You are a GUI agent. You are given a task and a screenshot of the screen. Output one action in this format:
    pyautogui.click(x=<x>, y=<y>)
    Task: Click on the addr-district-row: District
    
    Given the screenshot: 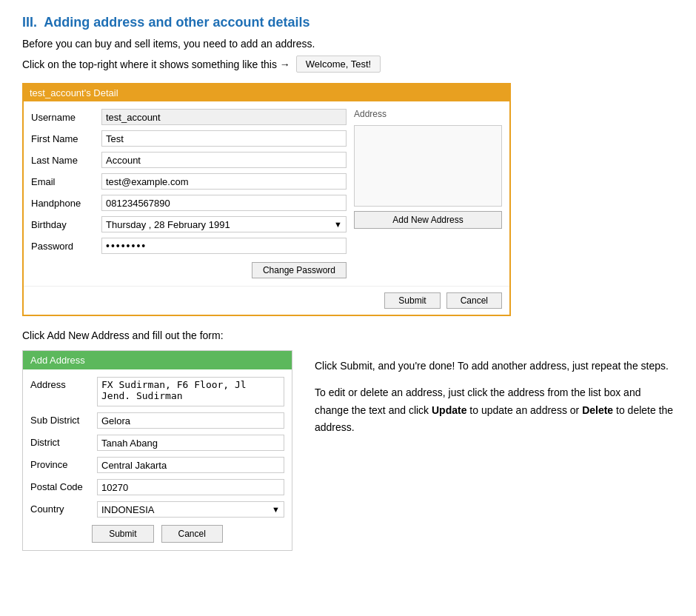 What is the action you would take?
    pyautogui.click(x=157, y=443)
    